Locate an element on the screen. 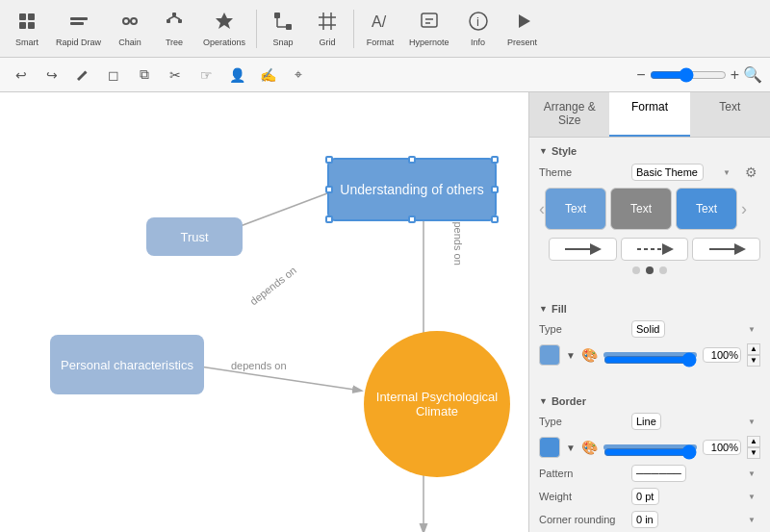  zoom-out-button: − is located at coordinates (641, 75).